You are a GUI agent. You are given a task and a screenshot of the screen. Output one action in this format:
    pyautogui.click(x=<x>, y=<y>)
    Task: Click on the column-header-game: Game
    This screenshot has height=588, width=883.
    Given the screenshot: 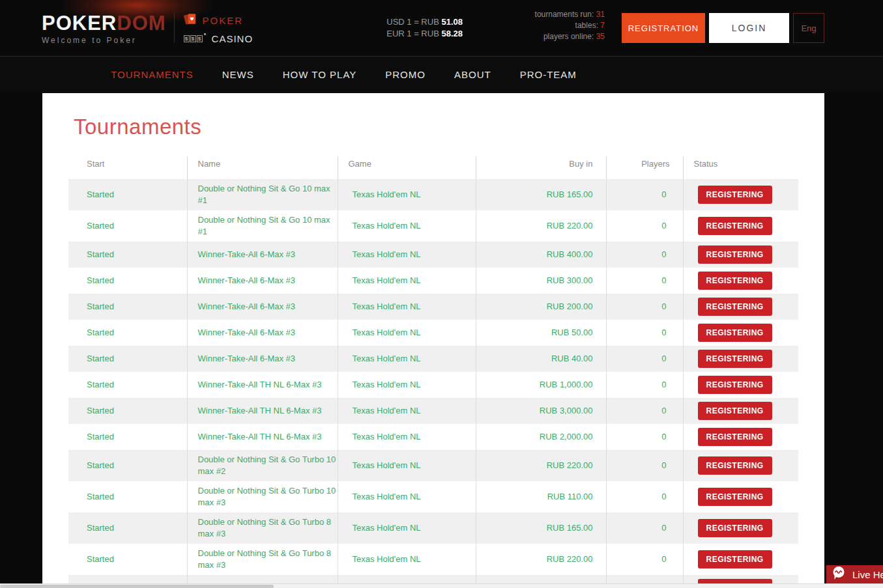 What is the action you would take?
    pyautogui.click(x=407, y=168)
    